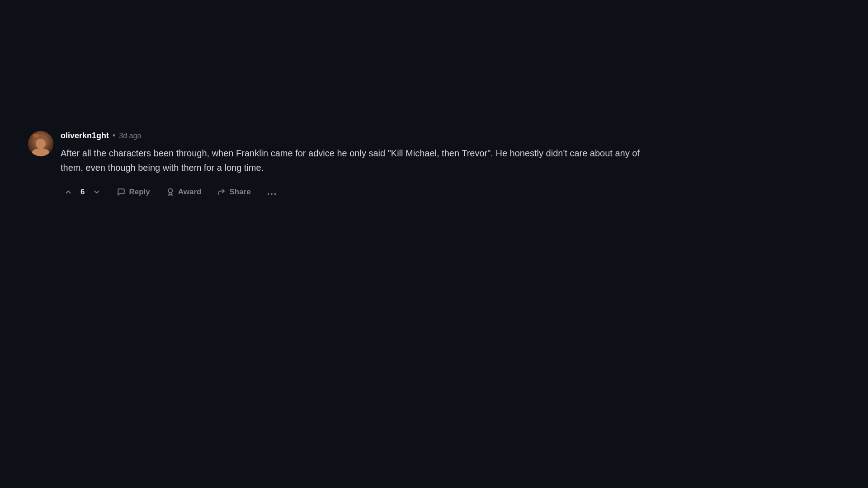 The height and width of the screenshot is (488, 868). What do you see at coordinates (234, 192) in the screenshot?
I see `share-button: Share` at bounding box center [234, 192].